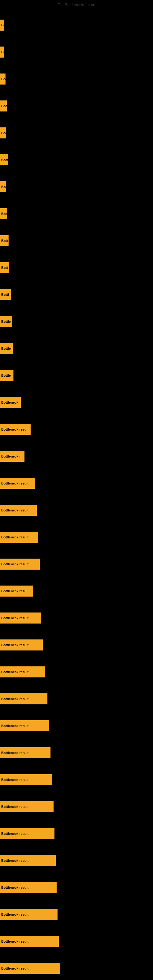  What do you see at coordinates (76, 5) in the screenshot?
I see `site-title: TheBottlenecker.com` at bounding box center [76, 5].